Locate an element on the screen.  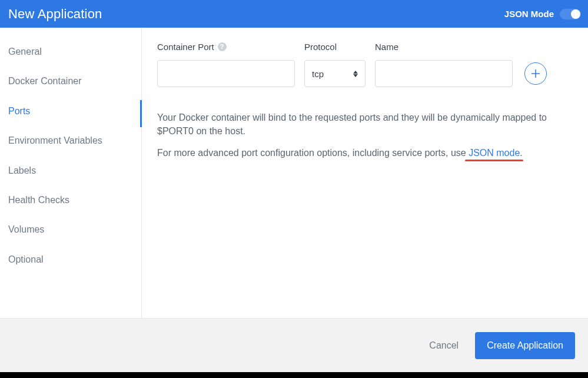
help-icon: ? is located at coordinates (222, 47).